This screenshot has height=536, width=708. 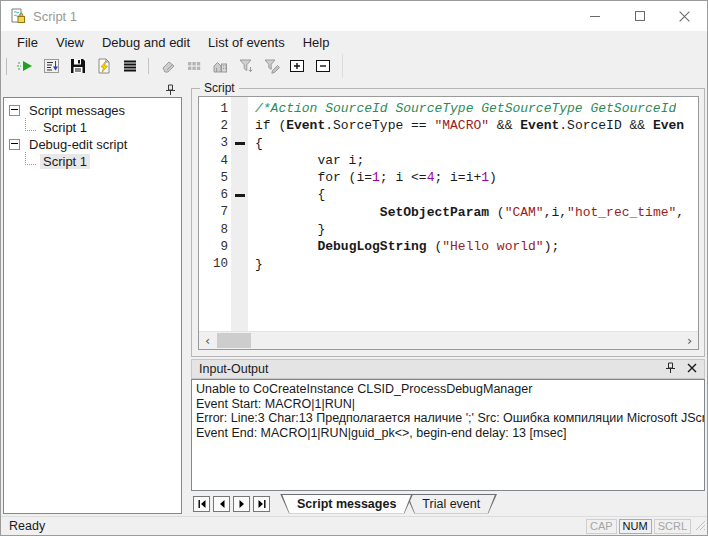 What do you see at coordinates (448, 144) in the screenshot?
I see `code-line: 3{` at bounding box center [448, 144].